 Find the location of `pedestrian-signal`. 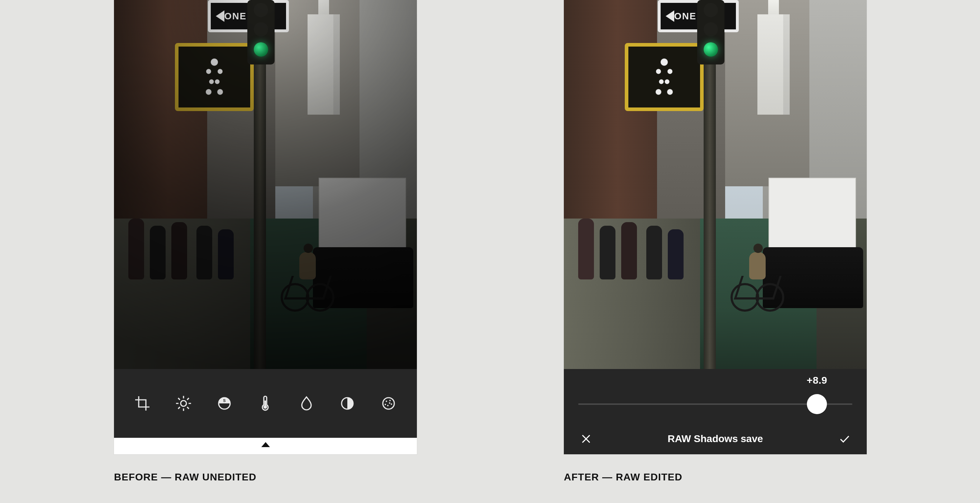

pedestrian-signal is located at coordinates (664, 77).